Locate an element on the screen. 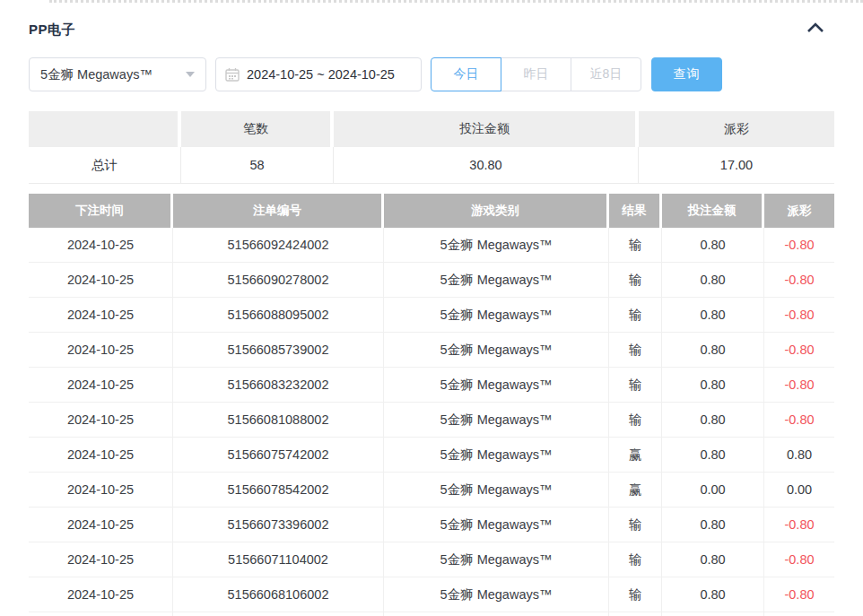 The image size is (863, 616). table-row: 2024-10-25 51566071104002 5金狮 Megaways™ … is located at coordinates (432, 560).